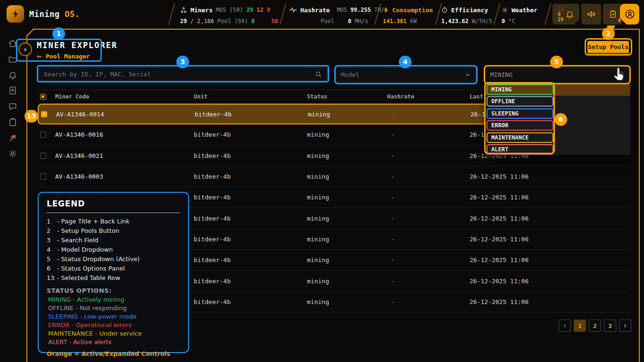 Image resolution: width=644 pixels, height=362 pixels. I want to click on setup-pools-button: Setup Pools, so click(608, 47).